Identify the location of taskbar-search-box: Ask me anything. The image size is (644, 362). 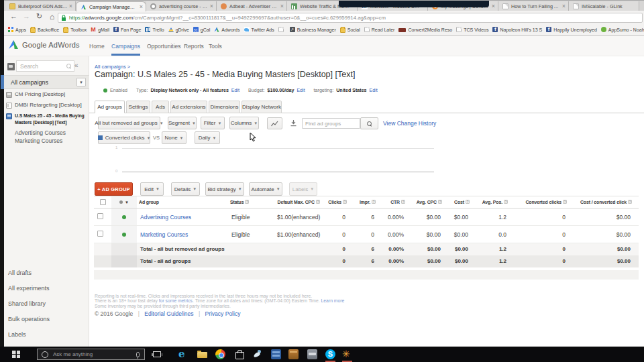
(91, 354).